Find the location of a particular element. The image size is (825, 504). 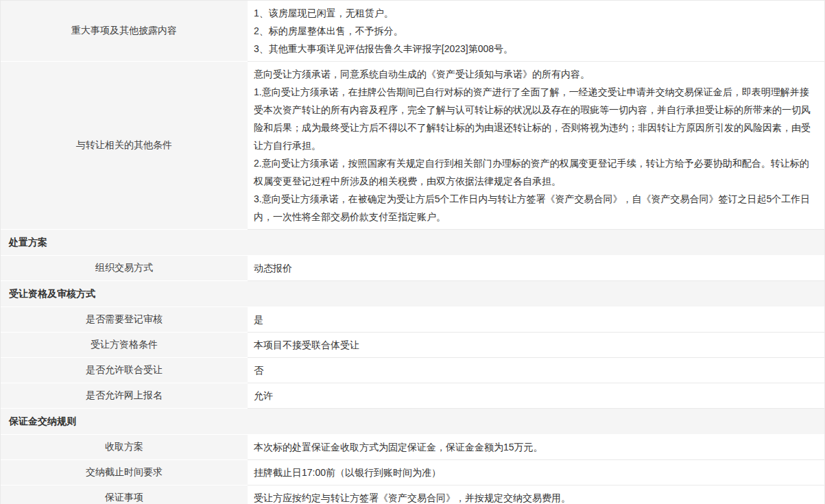

field-label: 是否需要登记审核 is located at coordinates (124, 320).